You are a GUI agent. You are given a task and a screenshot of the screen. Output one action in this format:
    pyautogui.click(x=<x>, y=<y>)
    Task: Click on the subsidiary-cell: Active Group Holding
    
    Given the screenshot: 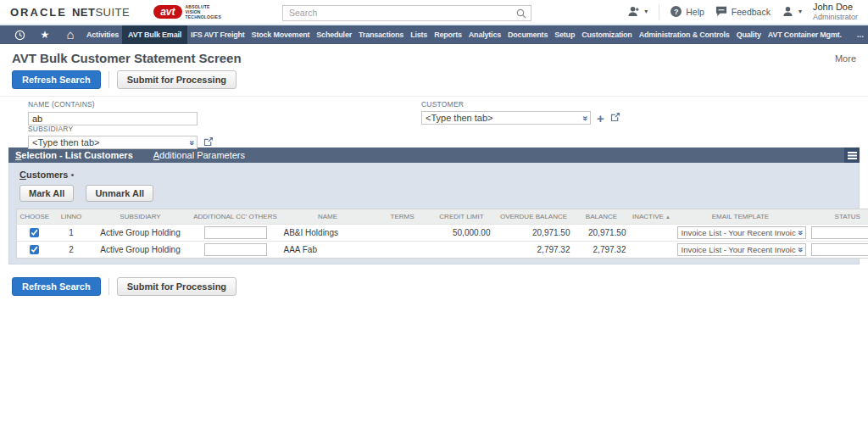 What is the action you would take?
    pyautogui.click(x=141, y=233)
    